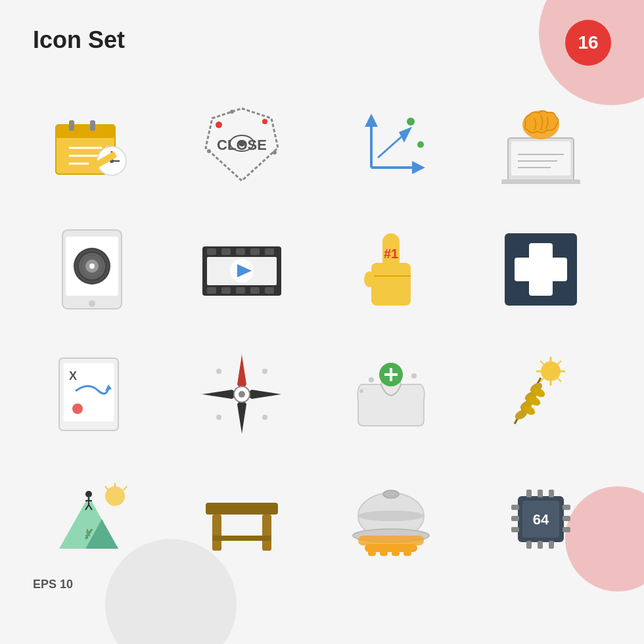  I want to click on icon-schedule, so click(92, 145).